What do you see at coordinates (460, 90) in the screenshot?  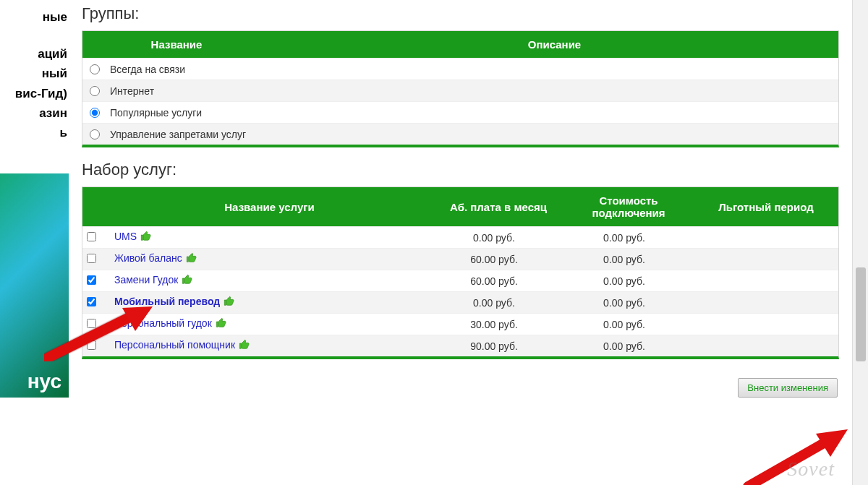 I see `group-row: Интернет` at bounding box center [460, 90].